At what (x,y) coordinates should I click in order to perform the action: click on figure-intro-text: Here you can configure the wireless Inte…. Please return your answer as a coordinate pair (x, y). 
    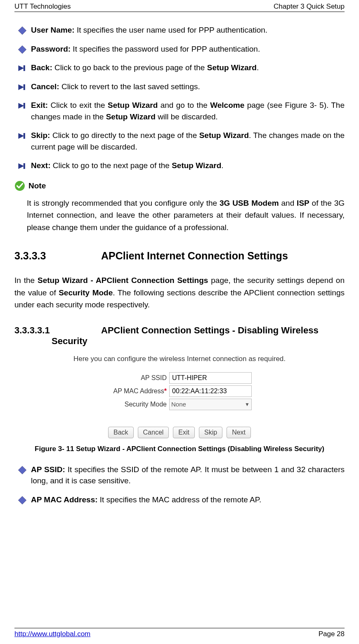
    Looking at the image, I should click on (180, 359).